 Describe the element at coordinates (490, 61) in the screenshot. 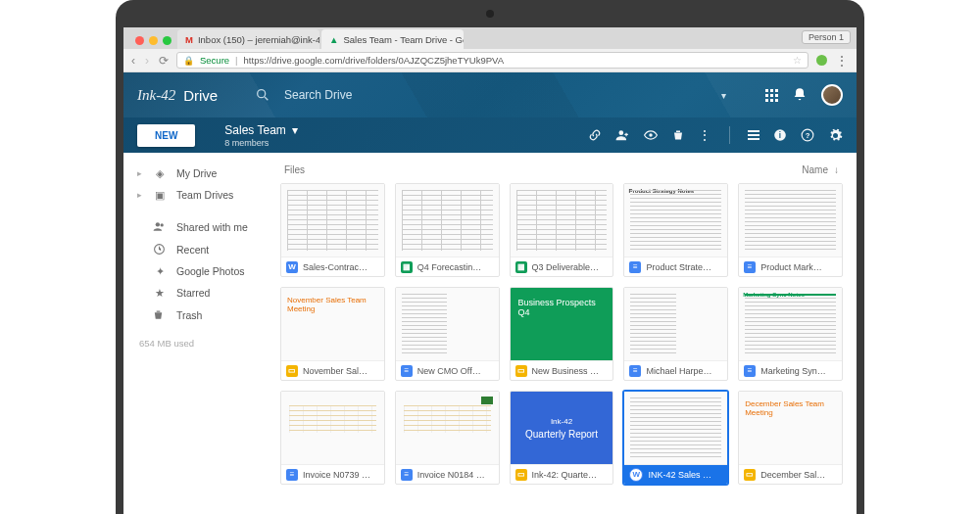

I see `address-bar: ‹ › ⟳ 🔒 Secure | https://drive.google.co…` at that location.